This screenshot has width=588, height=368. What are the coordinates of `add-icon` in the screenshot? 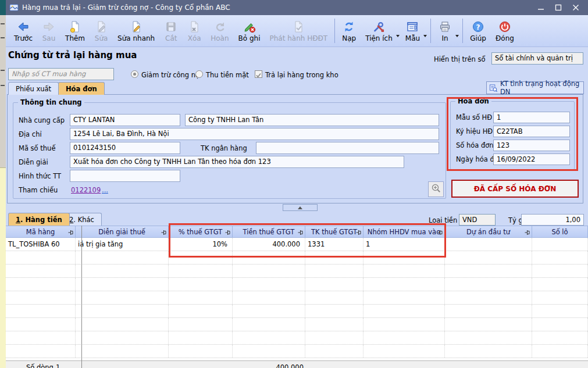 It's located at (75, 27).